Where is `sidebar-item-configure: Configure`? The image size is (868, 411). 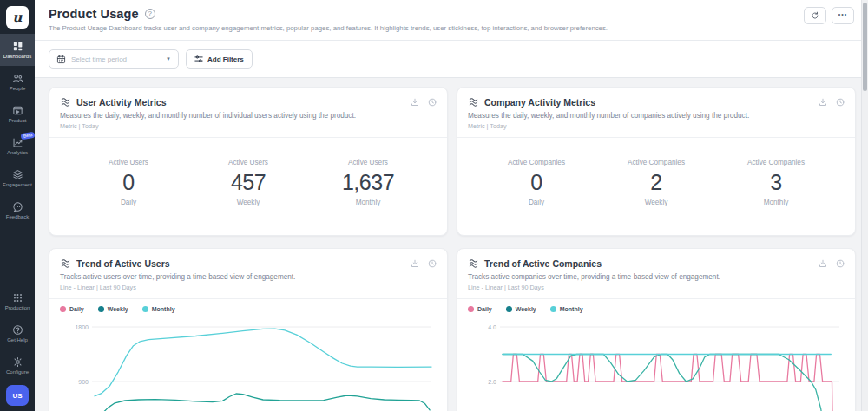
sidebar-item-configure: Configure is located at coordinates (17, 366).